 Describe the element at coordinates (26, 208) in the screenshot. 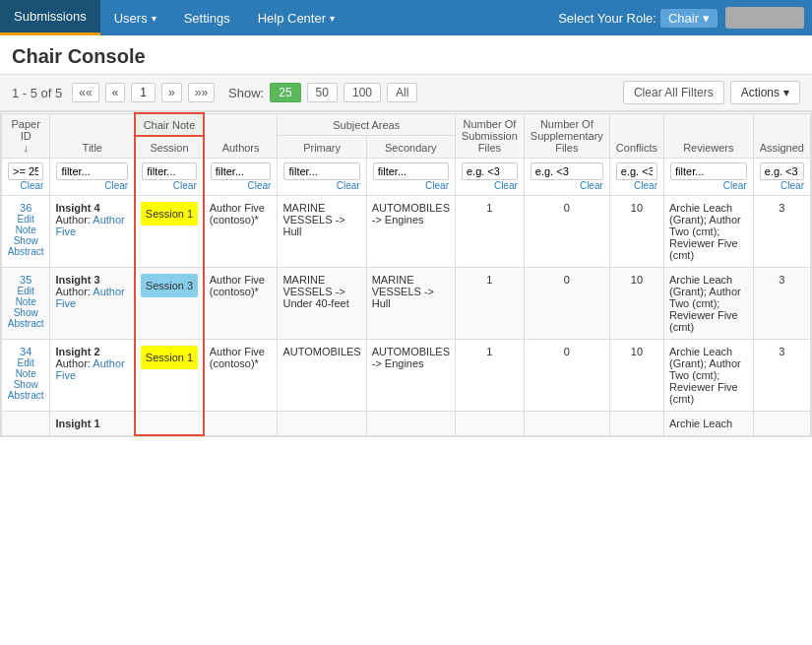

I see `paper-id-link-36: 36` at that location.